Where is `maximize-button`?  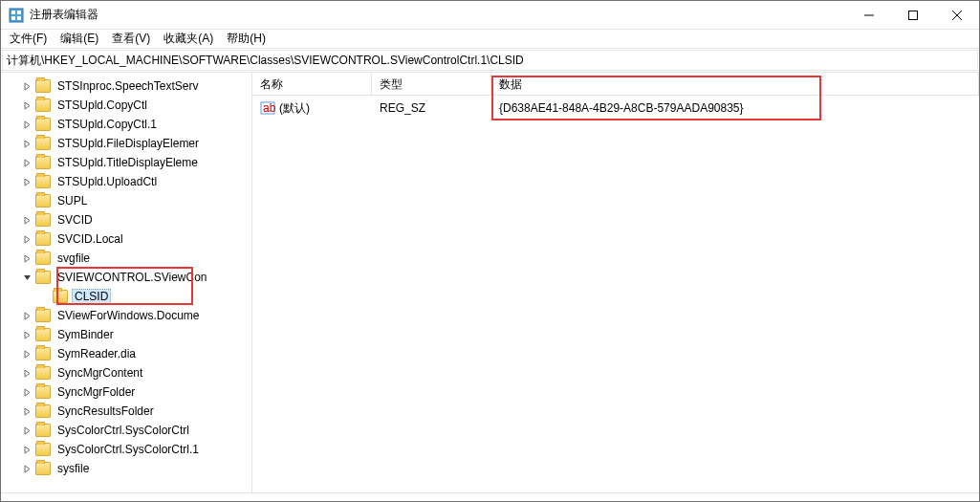 maximize-button is located at coordinates (913, 15).